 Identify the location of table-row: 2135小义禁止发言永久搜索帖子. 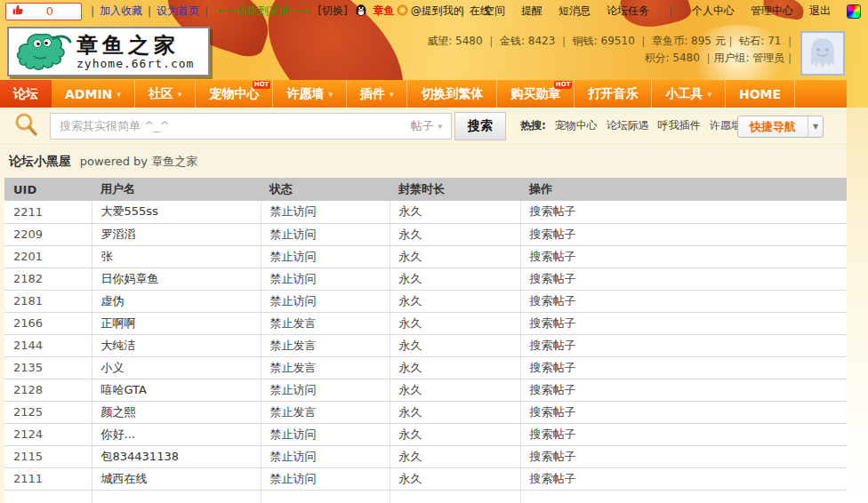
(425, 368).